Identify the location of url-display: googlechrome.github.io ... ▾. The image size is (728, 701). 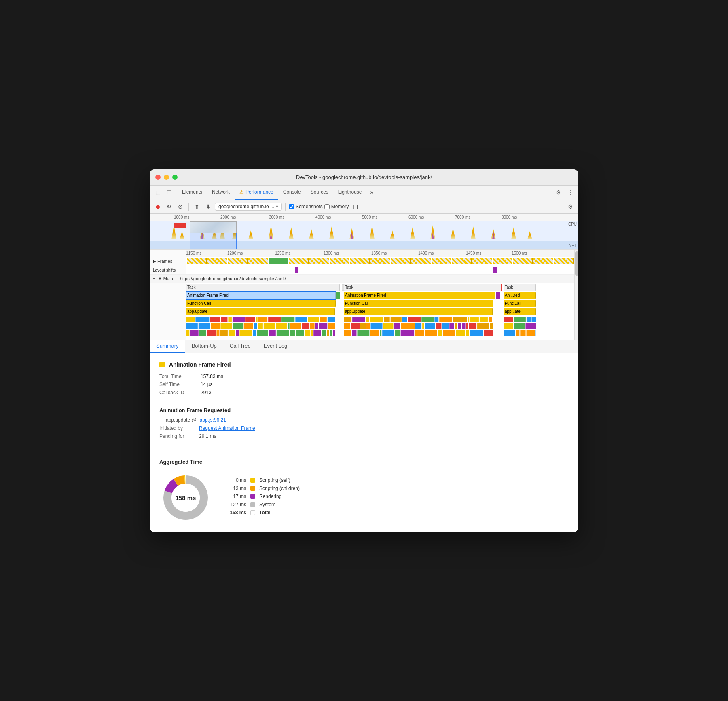
(248, 207).